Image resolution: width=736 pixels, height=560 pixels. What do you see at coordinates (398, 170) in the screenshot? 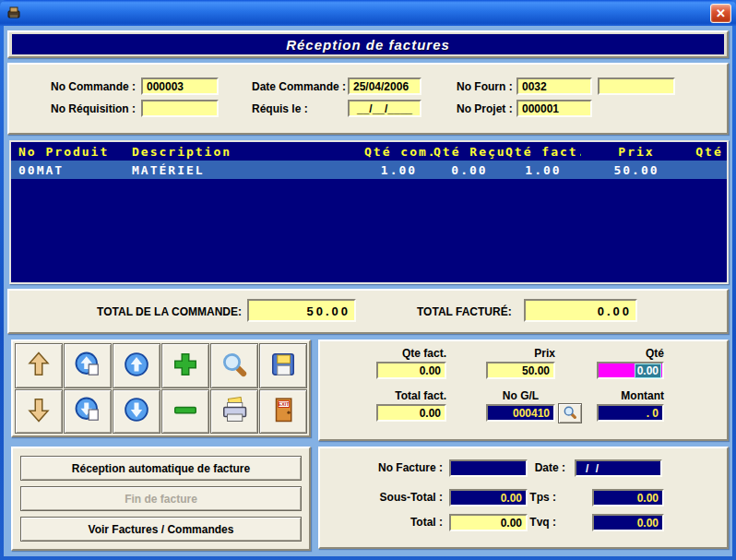
I see `cell-qte-com: 1.00` at bounding box center [398, 170].